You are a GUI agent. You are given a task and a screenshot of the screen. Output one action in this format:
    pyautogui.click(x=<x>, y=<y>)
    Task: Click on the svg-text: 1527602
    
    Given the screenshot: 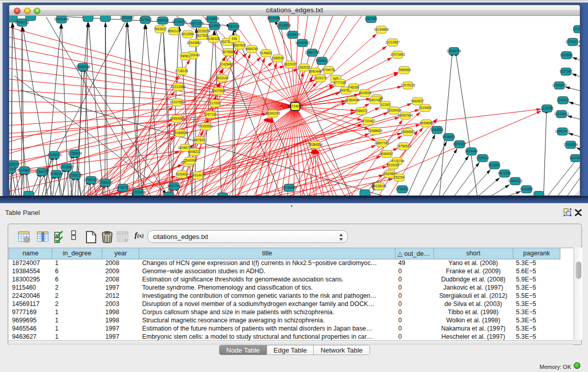 What is the action you would take?
    pyautogui.click(x=145, y=19)
    